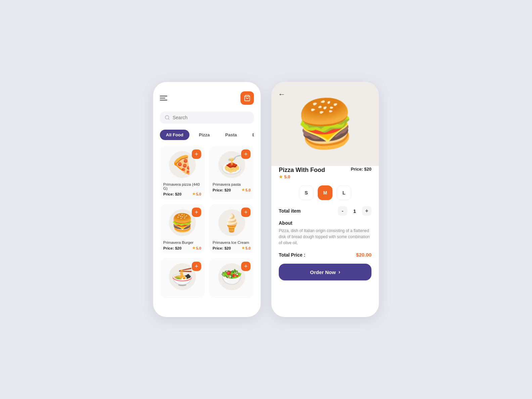 The image size is (532, 399). I want to click on hero-section: ← 🍔, so click(325, 124).